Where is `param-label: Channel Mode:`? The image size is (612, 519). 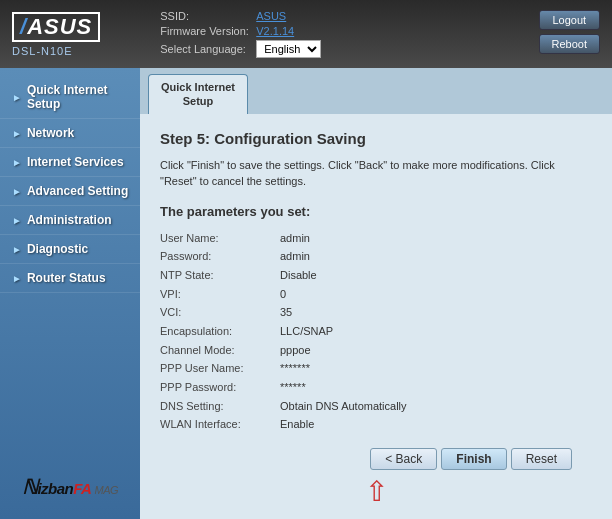
param-label: Channel Mode: is located at coordinates (220, 350).